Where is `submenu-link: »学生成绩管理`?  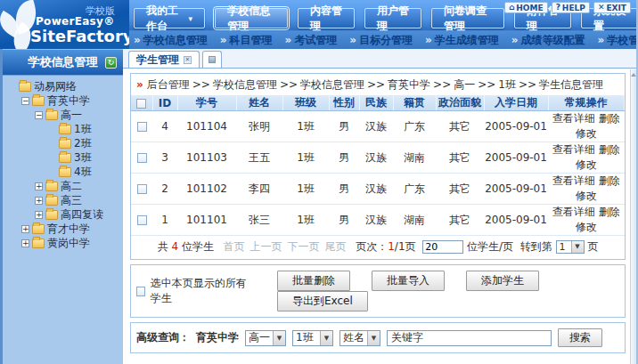 submenu-link: »学生成绩管理 is located at coordinates (462, 41).